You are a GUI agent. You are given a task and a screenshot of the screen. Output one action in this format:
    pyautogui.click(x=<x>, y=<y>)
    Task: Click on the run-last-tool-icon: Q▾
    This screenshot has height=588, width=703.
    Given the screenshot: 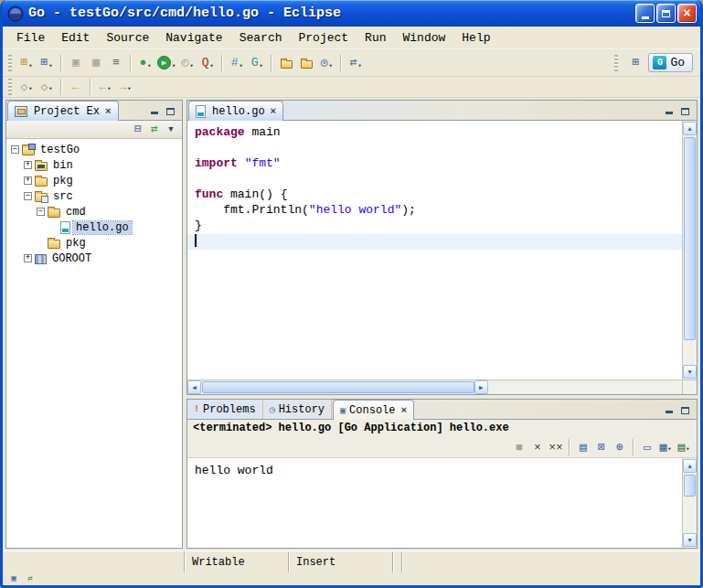 What is the action you would take?
    pyautogui.click(x=208, y=63)
    